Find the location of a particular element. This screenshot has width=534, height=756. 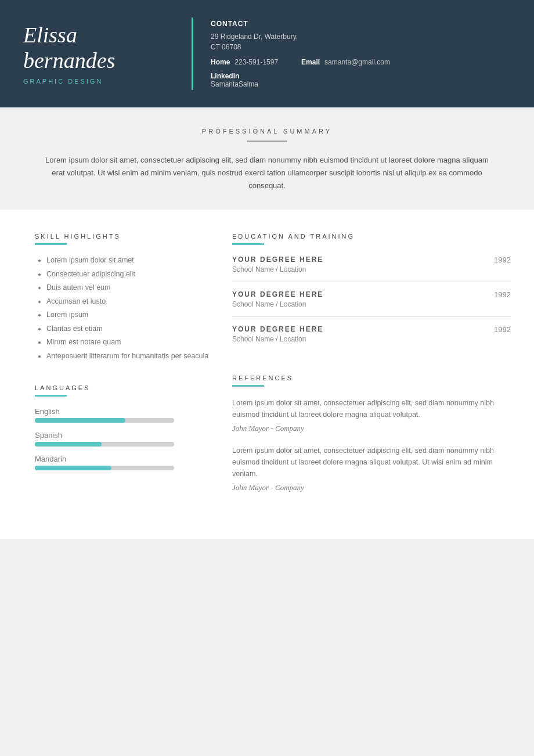

skill-item: Anteposuerit litterarum for humanitatis … is located at coordinates (128, 357).